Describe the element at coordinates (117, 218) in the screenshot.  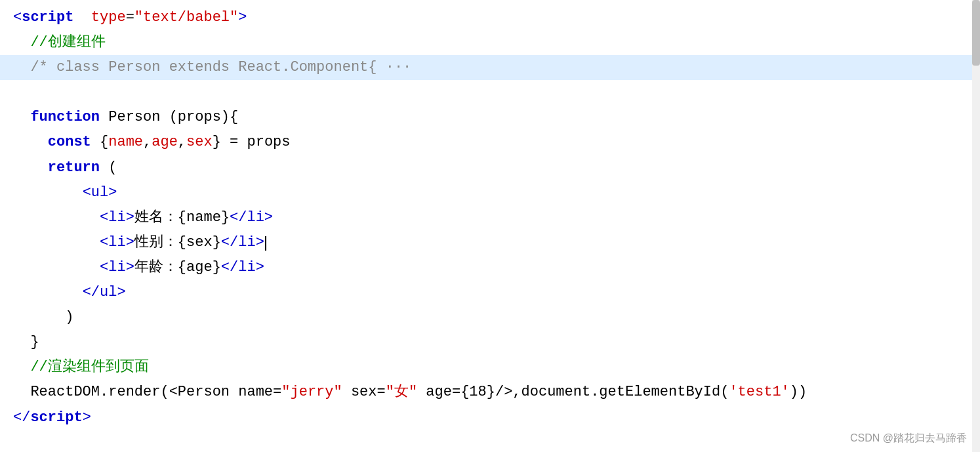
I see `tag-li-open-1: <li>` at that location.